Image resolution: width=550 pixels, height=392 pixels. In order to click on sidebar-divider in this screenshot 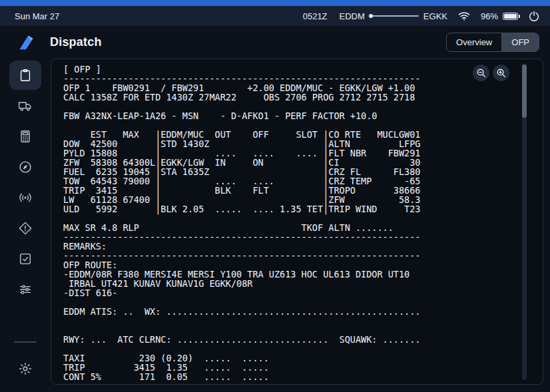, I will do `click(25, 342)`.